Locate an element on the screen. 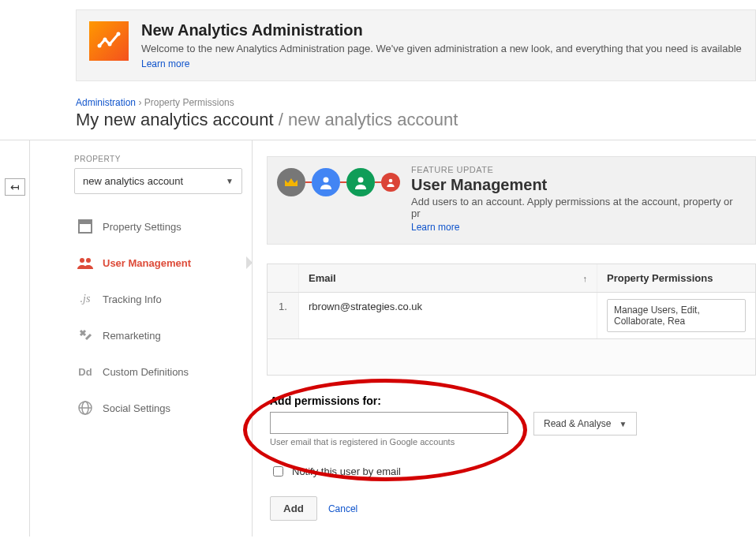 This screenshot has height=557, width=756. sidebar-item-label: Remarketing is located at coordinates (132, 336).